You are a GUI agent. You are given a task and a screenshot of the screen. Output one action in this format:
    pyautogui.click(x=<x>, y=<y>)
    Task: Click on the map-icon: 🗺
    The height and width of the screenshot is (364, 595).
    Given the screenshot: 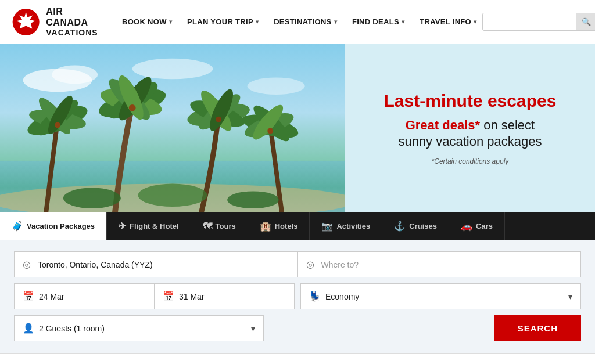 What is the action you would take?
    pyautogui.click(x=207, y=226)
    